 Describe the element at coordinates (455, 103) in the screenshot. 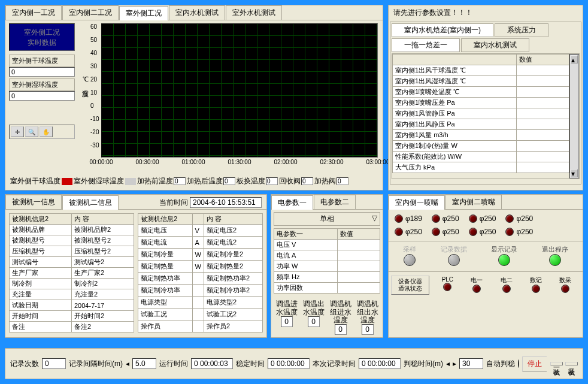

I see `table-row-label: 室内侧1喷嘴压差 Pa` at that location.